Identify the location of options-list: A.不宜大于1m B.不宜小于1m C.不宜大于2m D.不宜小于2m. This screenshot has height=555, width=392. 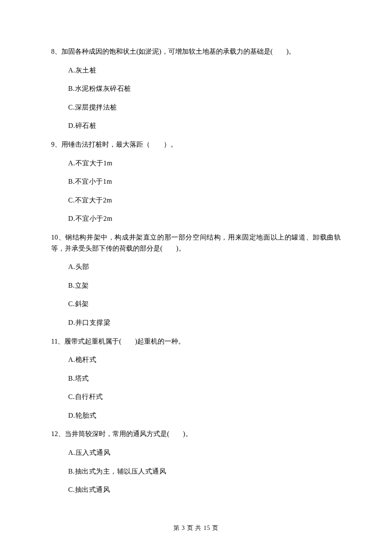
(196, 191).